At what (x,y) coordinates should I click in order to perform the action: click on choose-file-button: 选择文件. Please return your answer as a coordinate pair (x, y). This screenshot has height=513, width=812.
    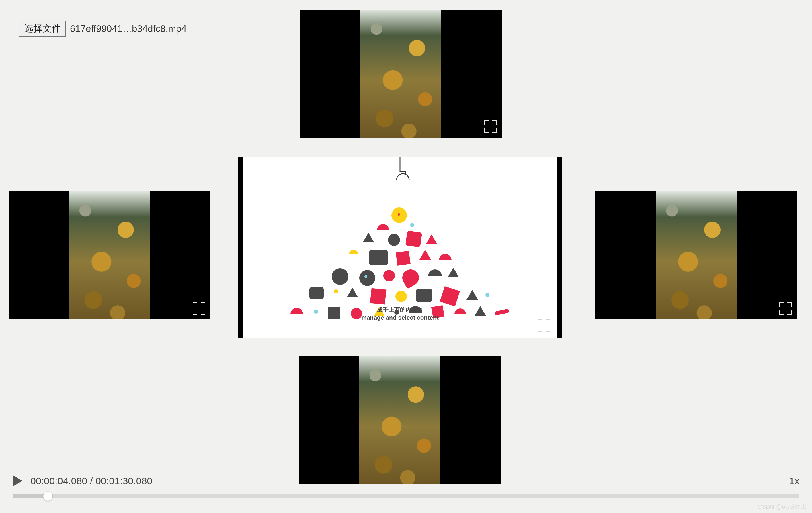
    Looking at the image, I should click on (42, 29).